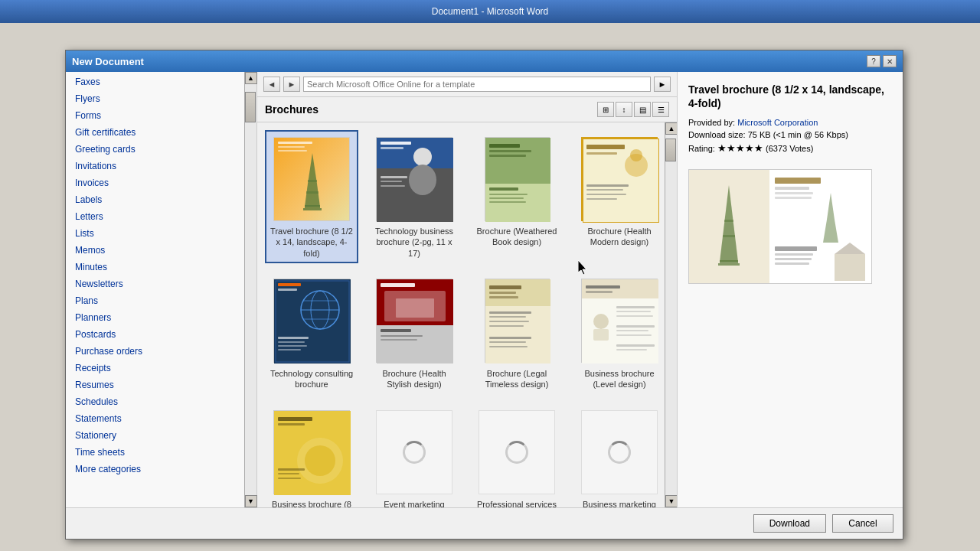  I want to click on template-item-health-modern: Brochure (Health Modern design), so click(619, 197).